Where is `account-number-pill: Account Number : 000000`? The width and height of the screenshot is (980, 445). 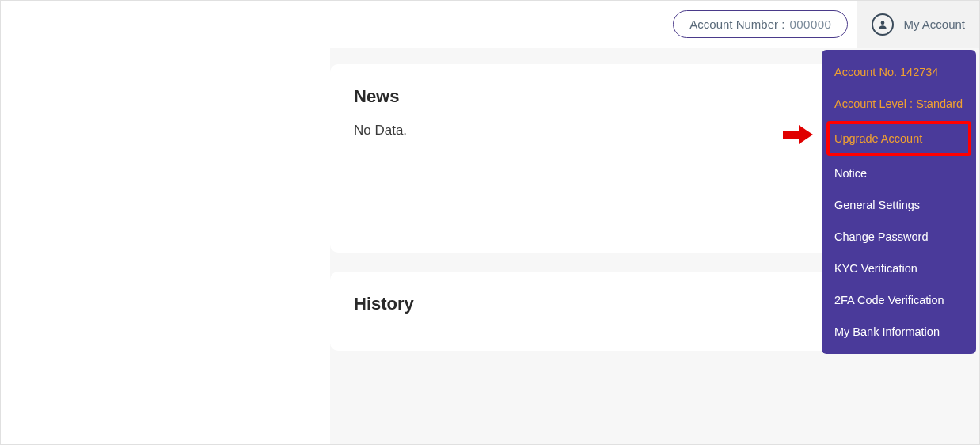 account-number-pill: Account Number : 000000 is located at coordinates (760, 24).